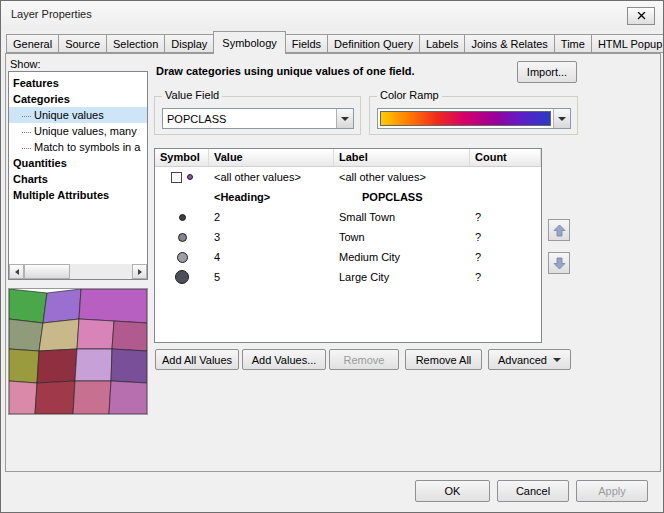  What do you see at coordinates (249, 42) in the screenshot?
I see `tab-symbology: Symbology` at bounding box center [249, 42].